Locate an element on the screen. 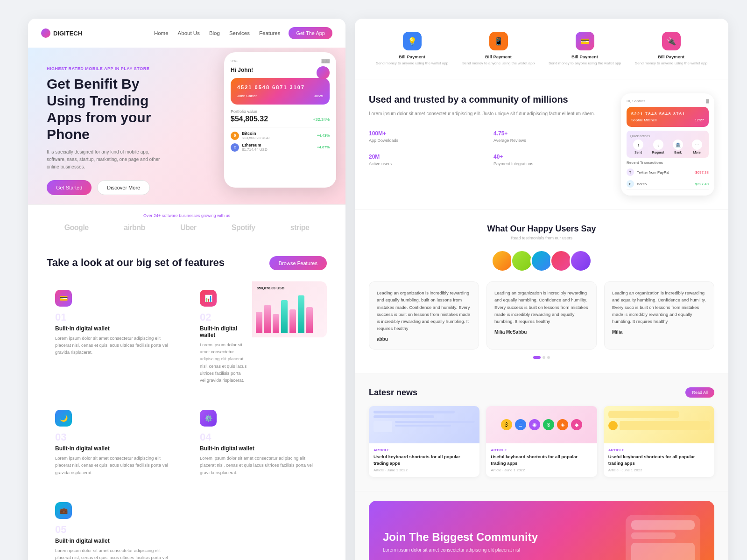 This screenshot has height=560, width=747. nav-blog: Blog is located at coordinates (215, 33).